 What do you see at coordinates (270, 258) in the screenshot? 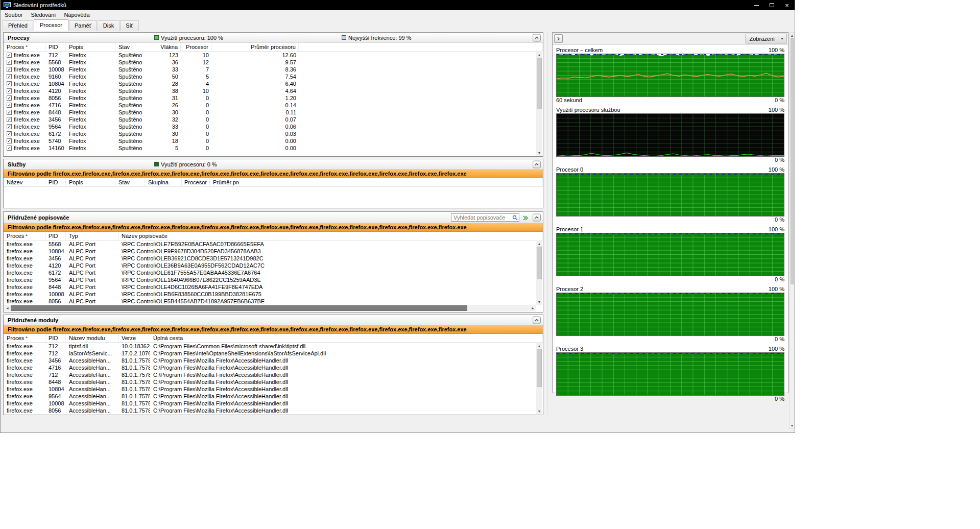
I see `handle-row: firefox.exe3456ALPC Port\RPC Control\OLE…` at bounding box center [270, 258].